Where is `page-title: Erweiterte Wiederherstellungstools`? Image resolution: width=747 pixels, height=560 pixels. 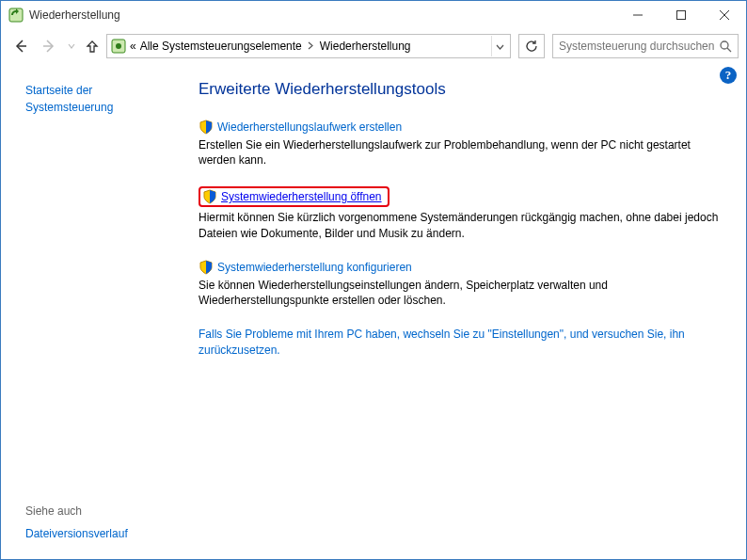
page-title: Erweiterte Wiederherstellungstools is located at coordinates (462, 89).